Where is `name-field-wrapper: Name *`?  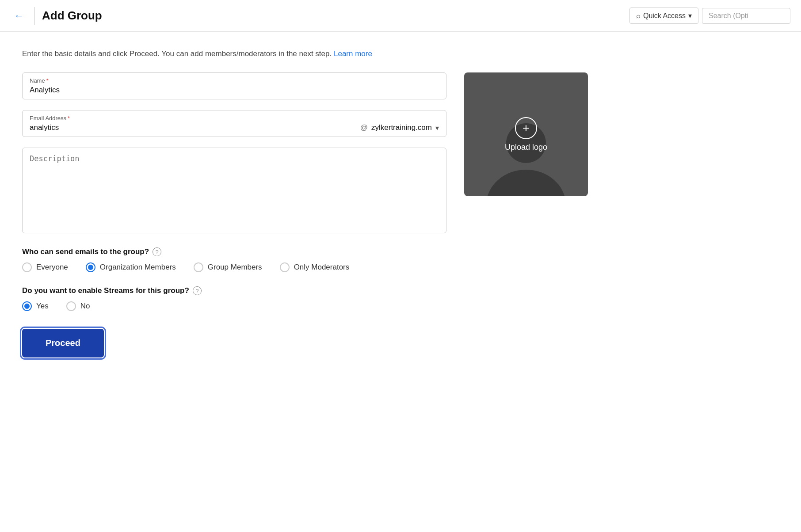
name-field-wrapper: Name * is located at coordinates (234, 86).